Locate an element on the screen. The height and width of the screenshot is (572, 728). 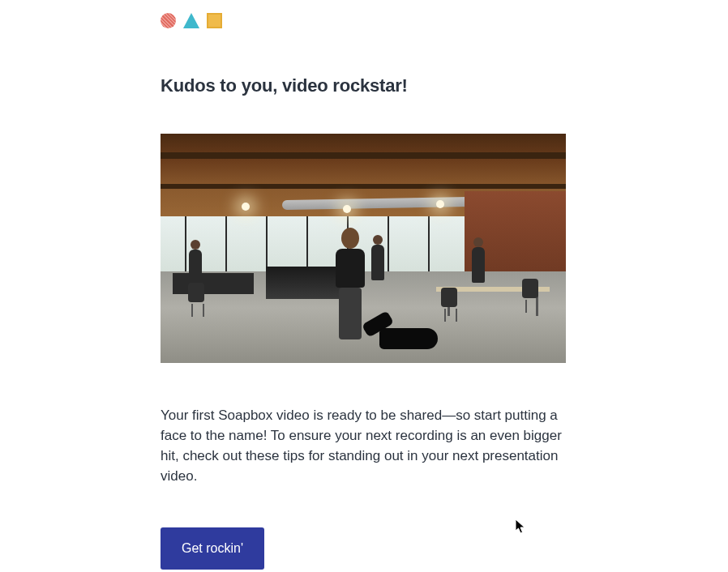
page-title: Kudos to you, video rockstar! is located at coordinates (363, 86).